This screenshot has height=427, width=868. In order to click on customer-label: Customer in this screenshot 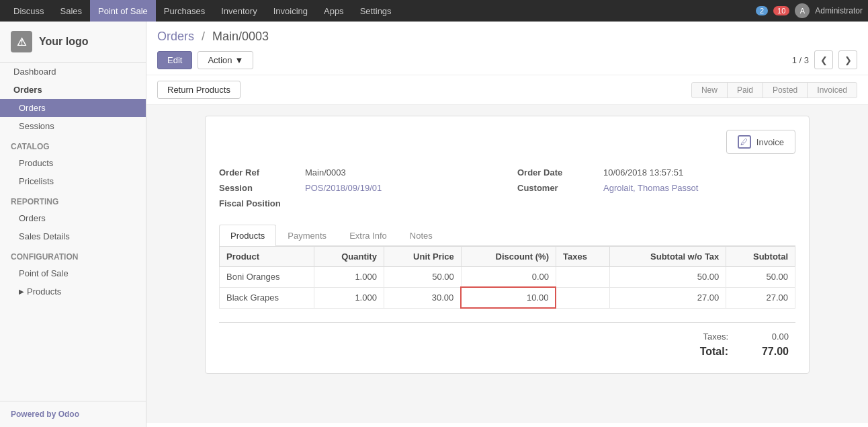, I will do `click(558, 188)`.